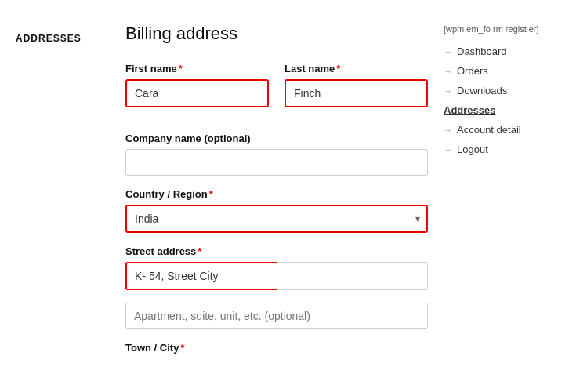  What do you see at coordinates (482, 91) in the screenshot?
I see `nav-label-downloads: Downloads` at bounding box center [482, 91].